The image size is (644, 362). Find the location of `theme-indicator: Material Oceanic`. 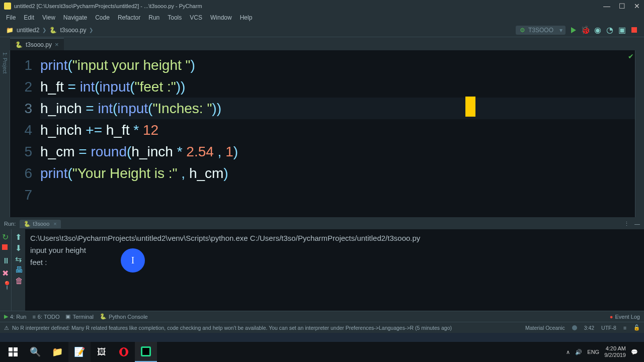

theme-indicator: Material Oceanic is located at coordinates (545, 328).